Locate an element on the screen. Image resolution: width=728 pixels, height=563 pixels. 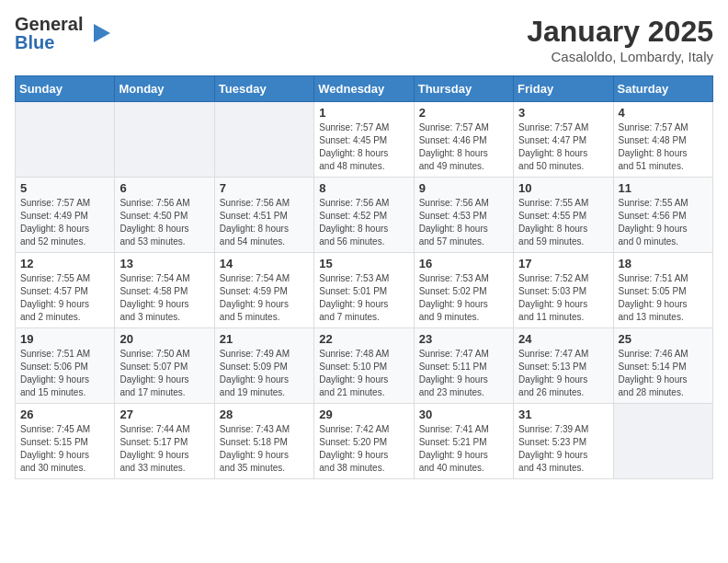
logo-blue: Blue is located at coordinates (49, 42).